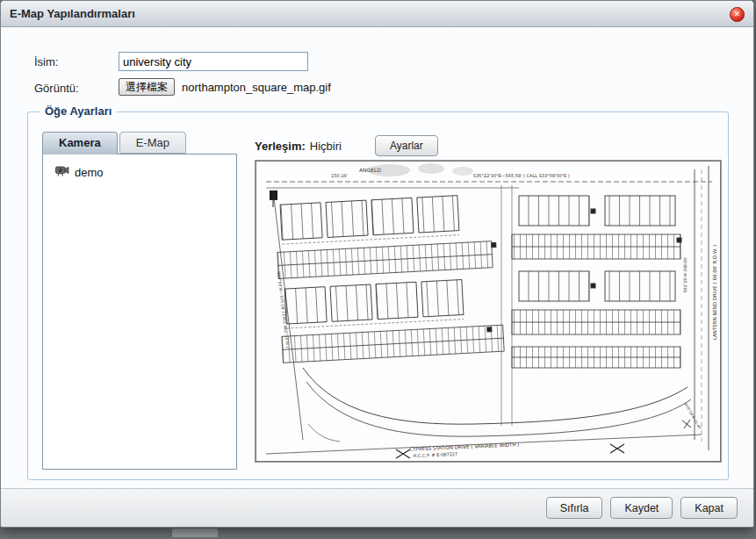 Image resolution: width=756 pixels, height=539 pixels. What do you see at coordinates (522, 176) in the screenshot?
I see `map-label-top-bearing: S35°22'30"E—565.58' ( CALL S33°08'50"E )` at bounding box center [522, 176].